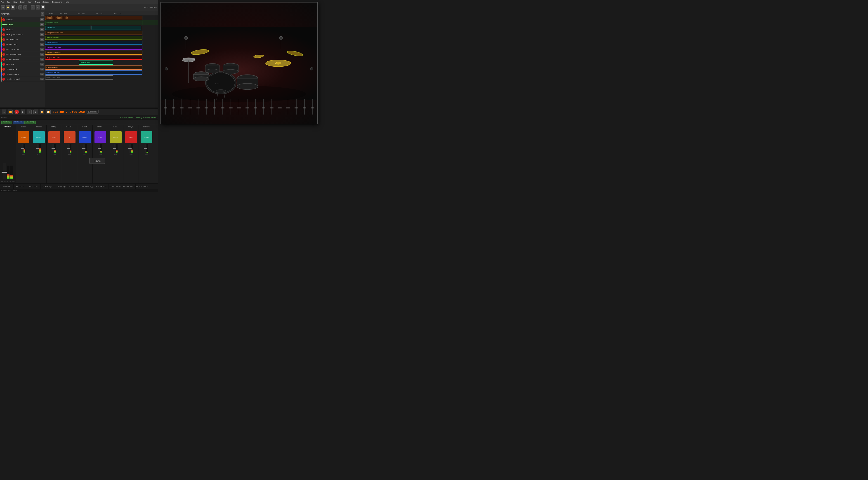 The width and height of the screenshot is (868, 480). I want to click on master-track: MASTER FX, so click(22, 14).